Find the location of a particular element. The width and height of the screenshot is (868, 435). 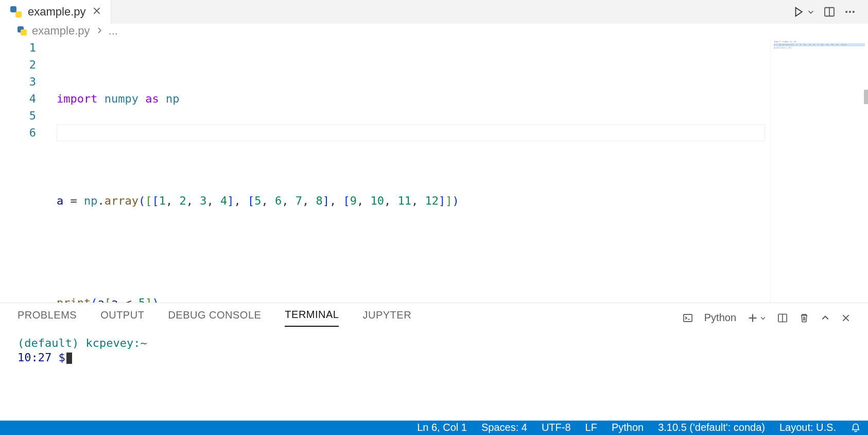

terminal-line: 10:27 $ is located at coordinates (434, 358).